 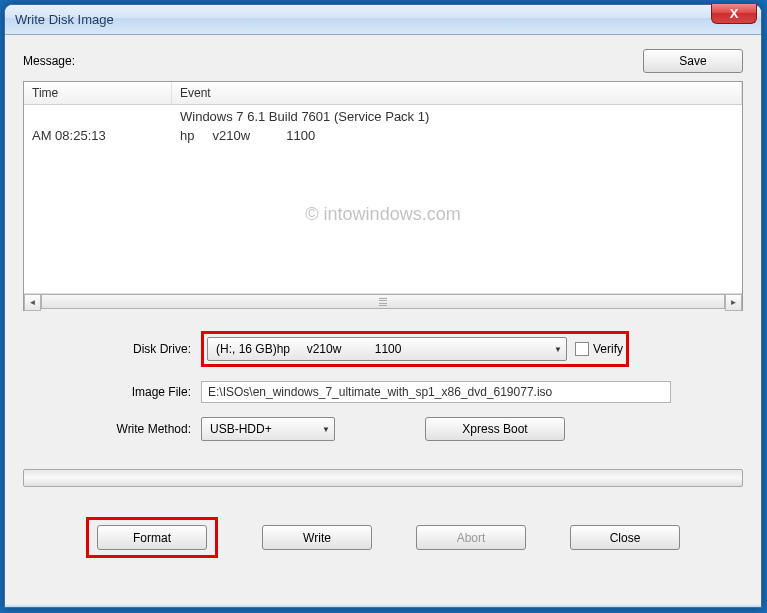 What do you see at coordinates (32, 302) in the screenshot?
I see `scroll-left-button: ◄` at bounding box center [32, 302].